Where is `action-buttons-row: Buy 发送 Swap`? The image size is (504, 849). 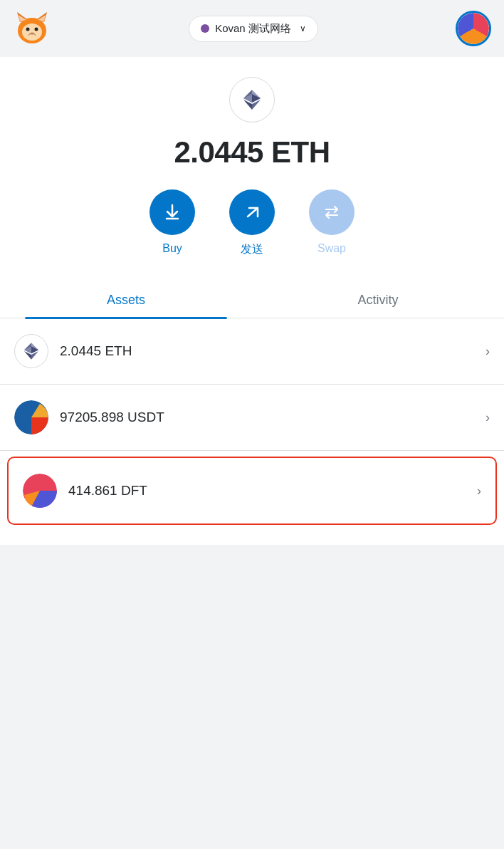 action-buttons-row: Buy 发送 Swap is located at coordinates (252, 236).